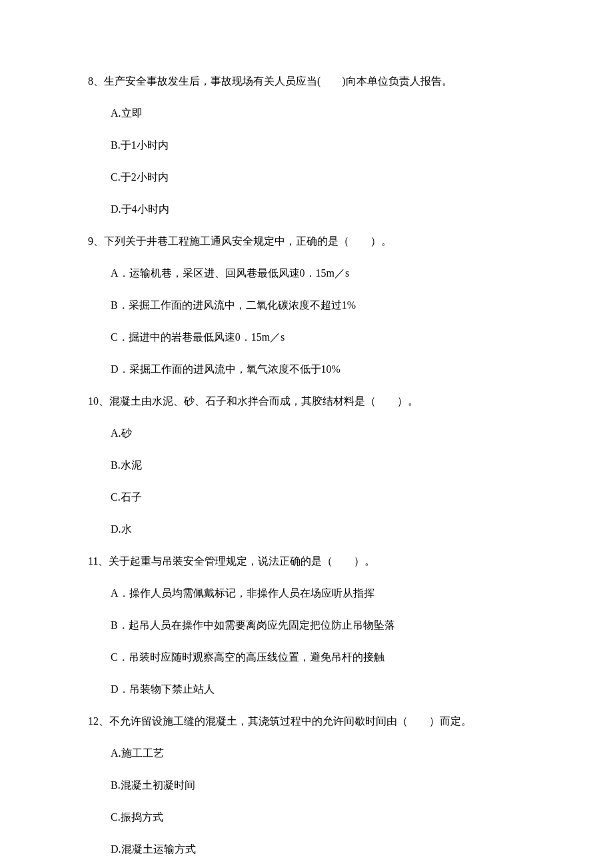 The image size is (613, 868). Describe the element at coordinates (311, 81) in the screenshot. I see `question-text: 8、生产安全事故发生后，事故现场有关人员应当( )向本单位负责人报告。` at that location.